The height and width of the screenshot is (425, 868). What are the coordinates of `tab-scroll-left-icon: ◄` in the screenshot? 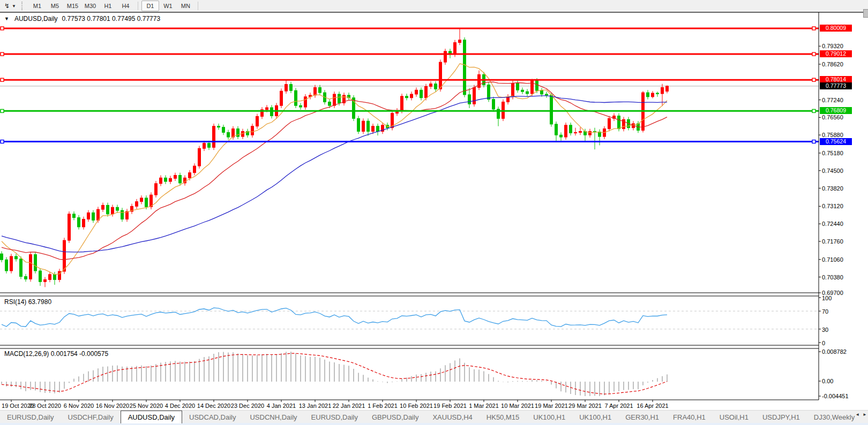 It's located at (857, 414).